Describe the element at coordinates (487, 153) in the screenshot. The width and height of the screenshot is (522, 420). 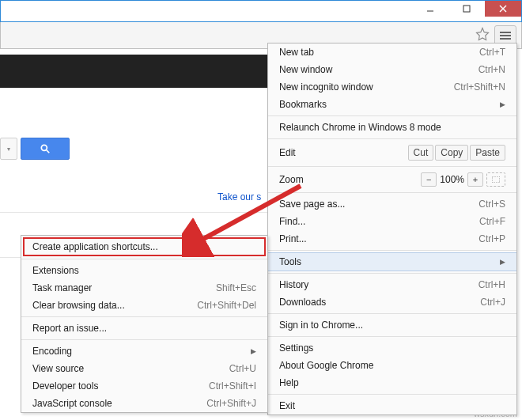
I see `edit-paste-button: Paste` at that location.